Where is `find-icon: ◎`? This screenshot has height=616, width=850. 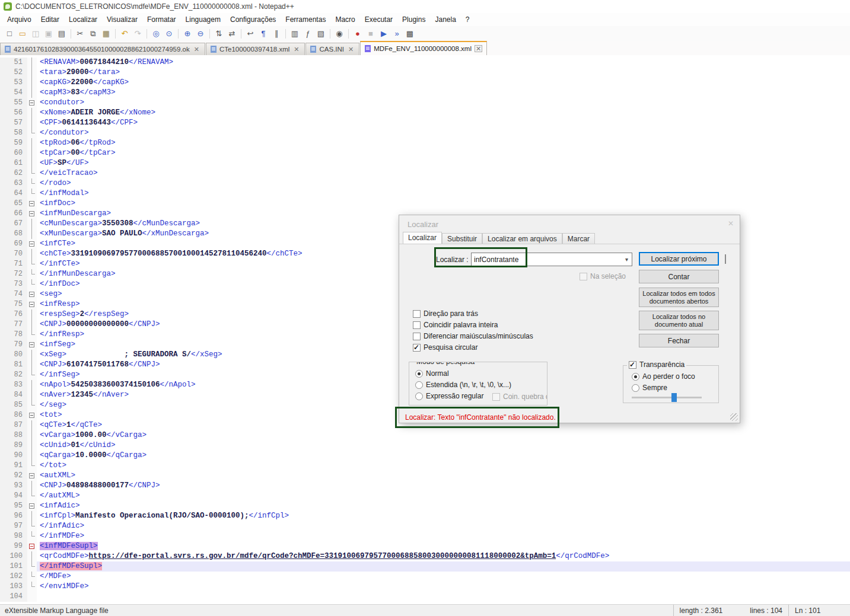
find-icon: ◎ is located at coordinates (156, 34).